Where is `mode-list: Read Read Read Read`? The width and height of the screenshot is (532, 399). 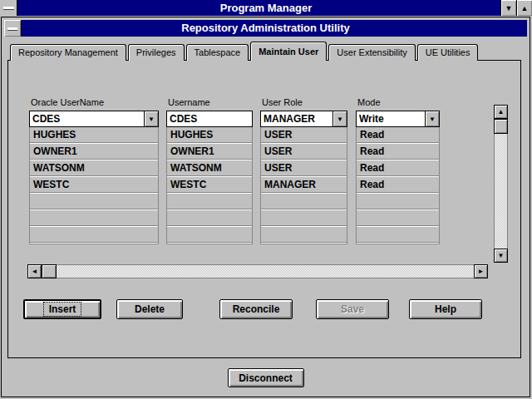
mode-list: Read Read Read Read is located at coordinates (397, 186).